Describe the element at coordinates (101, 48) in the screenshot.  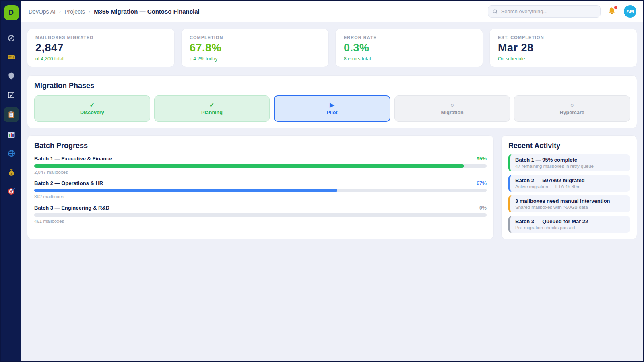
I see `stat-value: 2,847` at that location.